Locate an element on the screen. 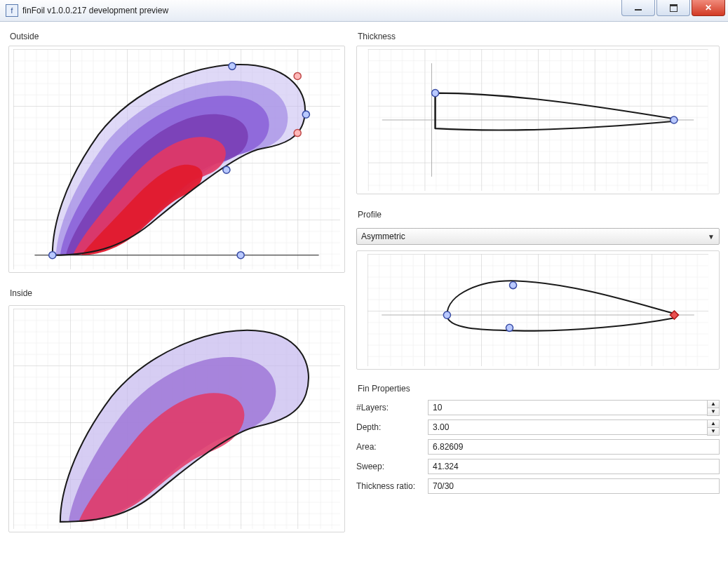 The height and width of the screenshot is (564, 728). thickness-ratio-row: Thickness ratio: 70/30 is located at coordinates (538, 486).